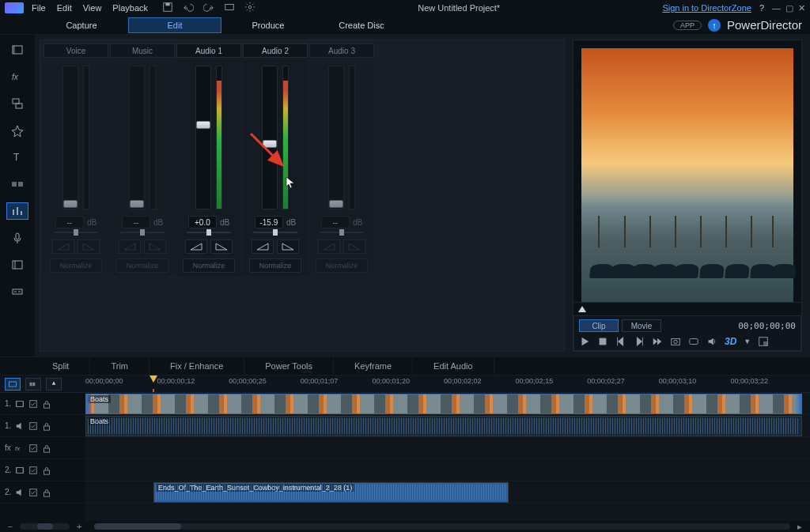  I want to click on zoom-out-icon: −, so click(9, 526).